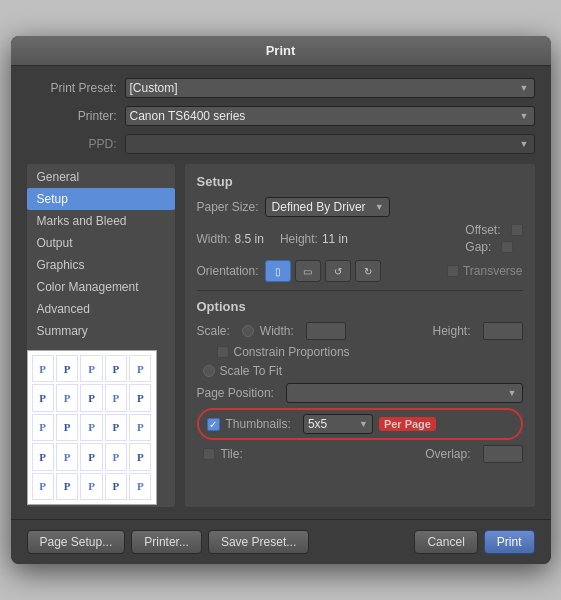 The height and width of the screenshot is (600, 561). Describe the element at coordinates (101, 331) in the screenshot. I see `sidebar-item-summary: Summary` at that location.